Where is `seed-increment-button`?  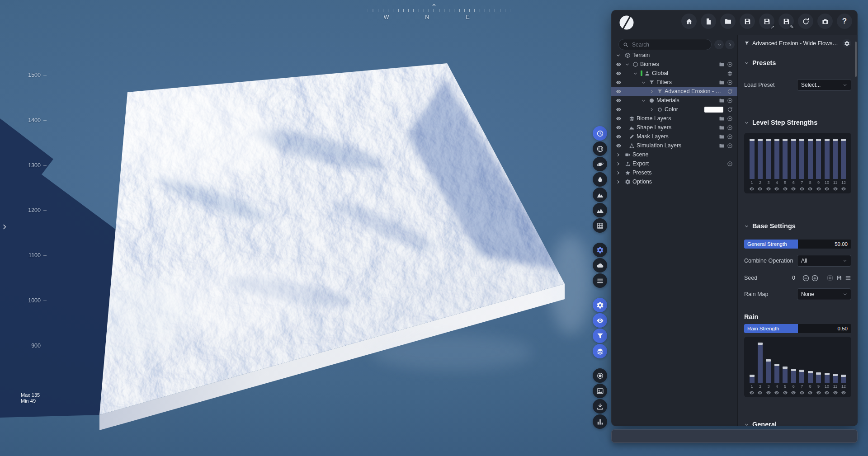
seed-increment-button is located at coordinates (815, 278).